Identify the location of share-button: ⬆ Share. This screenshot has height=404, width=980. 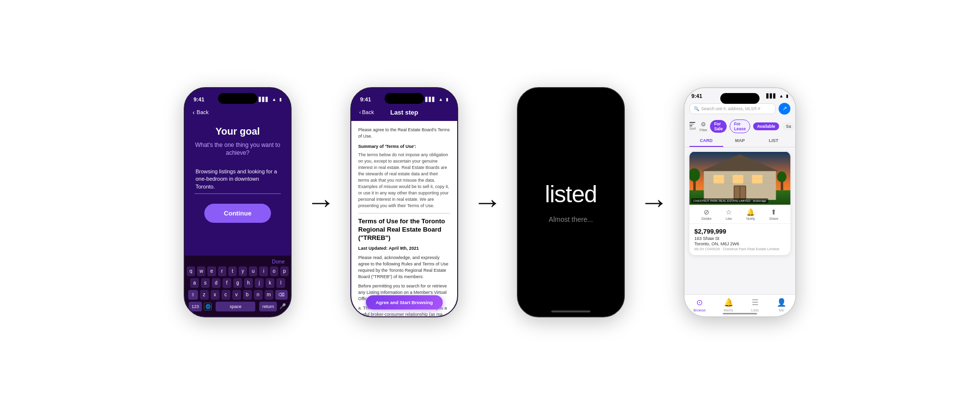
(774, 214).